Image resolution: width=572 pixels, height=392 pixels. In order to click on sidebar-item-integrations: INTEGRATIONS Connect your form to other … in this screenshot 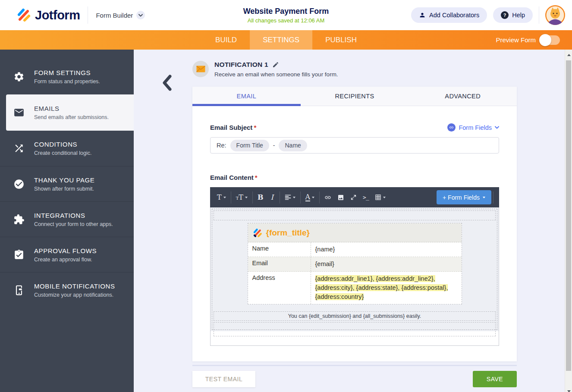, I will do `click(67, 219)`.